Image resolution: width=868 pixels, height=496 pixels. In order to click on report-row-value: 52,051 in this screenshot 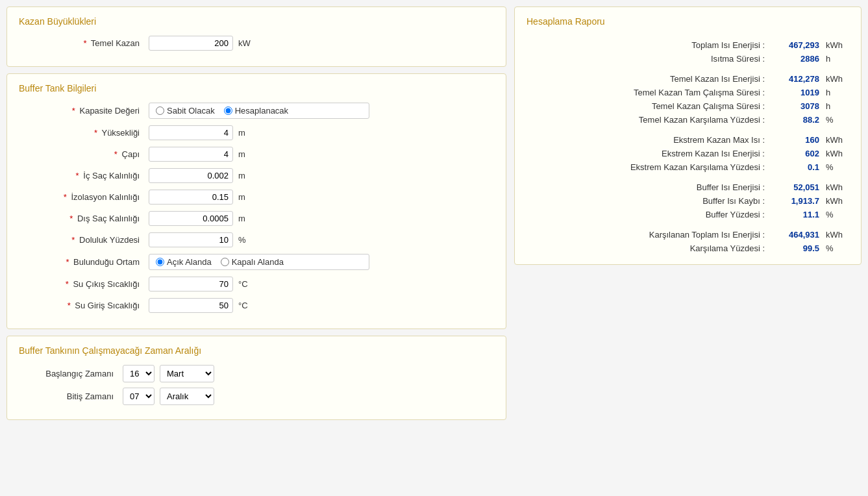, I will do `click(797, 187)`.